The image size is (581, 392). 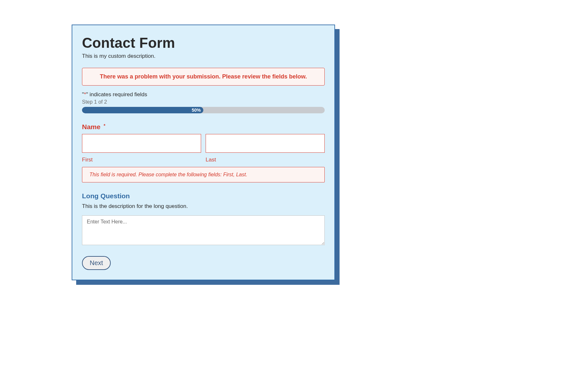 I want to click on progress-bar-fill: 50%, so click(x=143, y=110).